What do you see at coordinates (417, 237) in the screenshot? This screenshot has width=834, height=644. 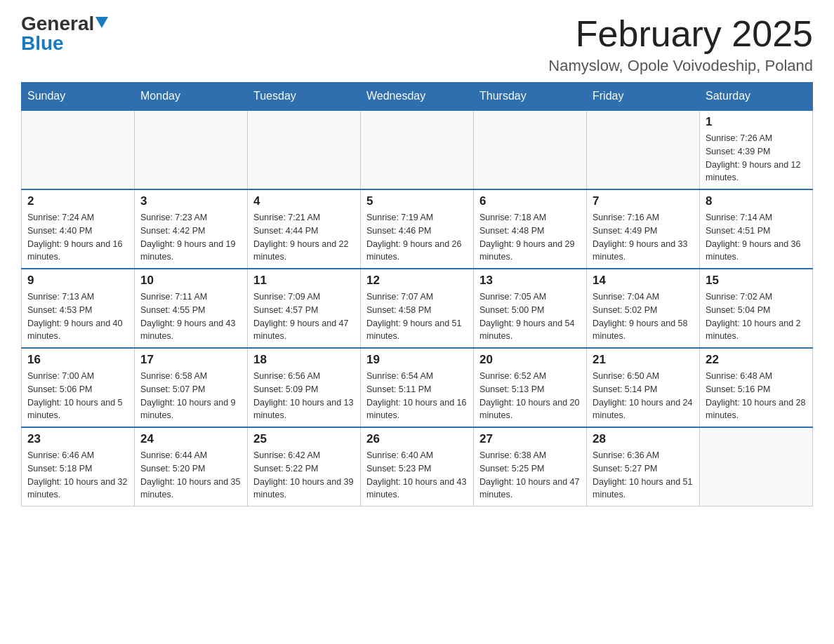 I see `day-info: Sunrise: 7:19 AMSunset: 4:46 PMDaylight:…` at bounding box center [417, 237].